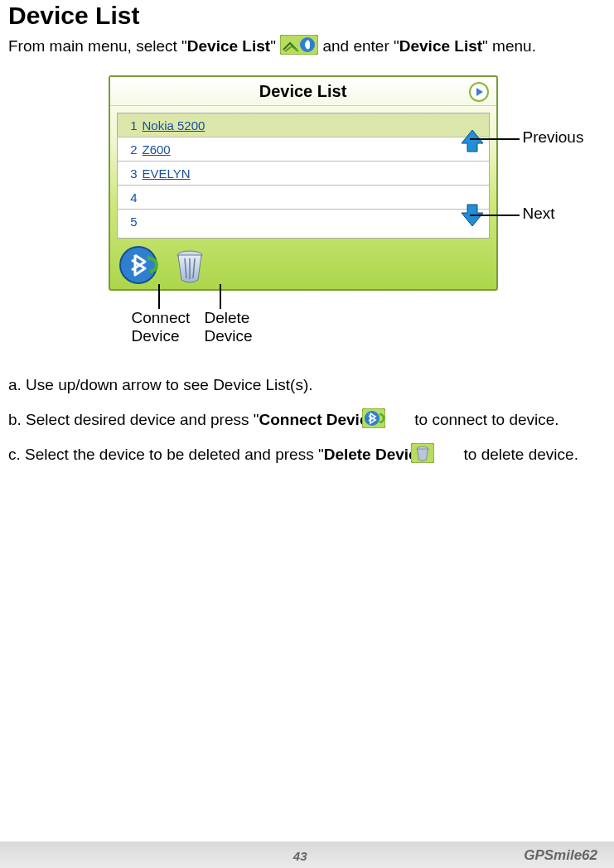  I want to click on step-a: a. Use up/down arrow to see Device List(…, so click(307, 385).